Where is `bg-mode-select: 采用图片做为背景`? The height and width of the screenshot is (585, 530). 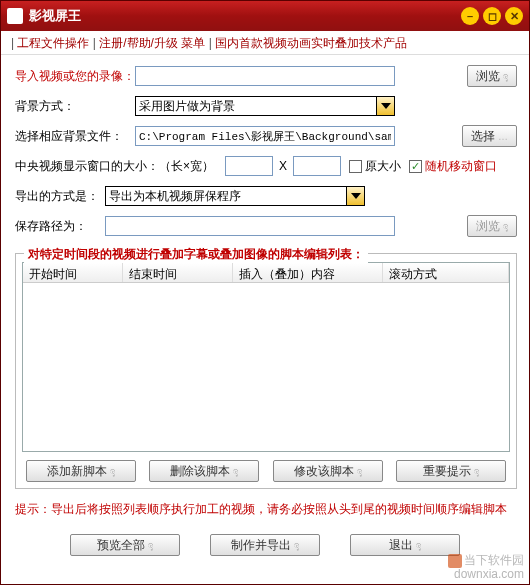 bg-mode-select: 采用图片做为背景 is located at coordinates (265, 106).